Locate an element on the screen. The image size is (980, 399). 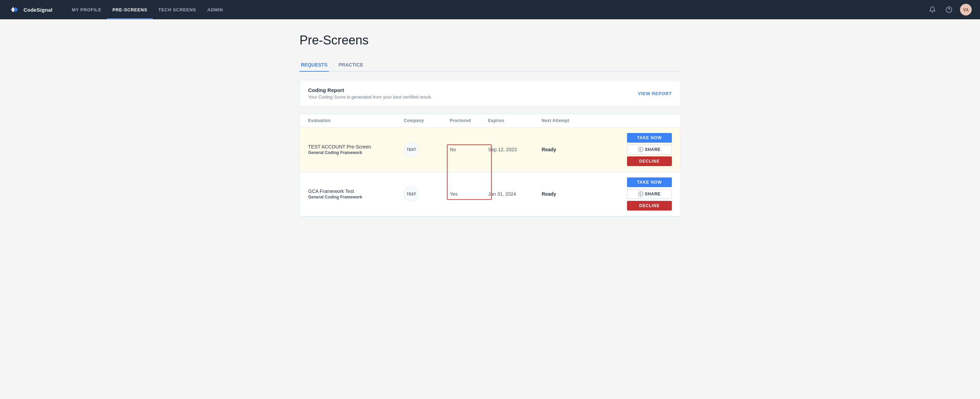
table-header: Evaluation Company Proctored Expires Nex… is located at coordinates (490, 121).